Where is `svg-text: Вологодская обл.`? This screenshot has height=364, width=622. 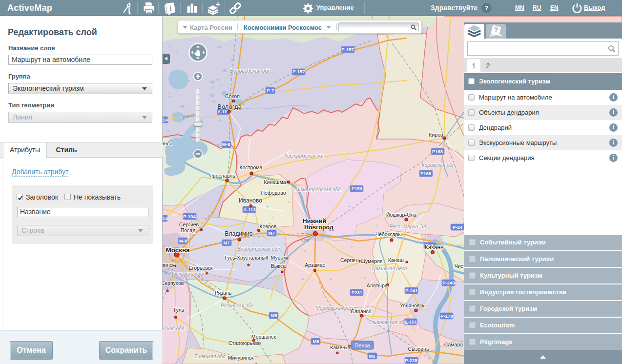
svg-text: Вологодская обл. is located at coordinates (251, 71).